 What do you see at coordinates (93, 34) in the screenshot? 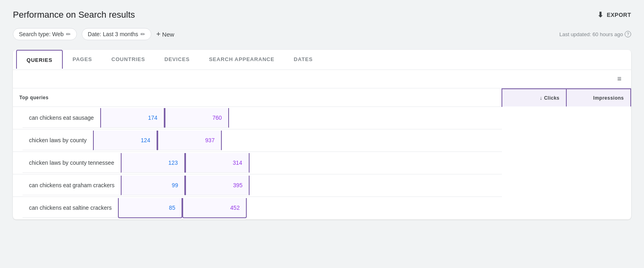
I see `filter-left: Search type: Web ✏ Date: Last 3 months ✏…` at bounding box center [93, 34].